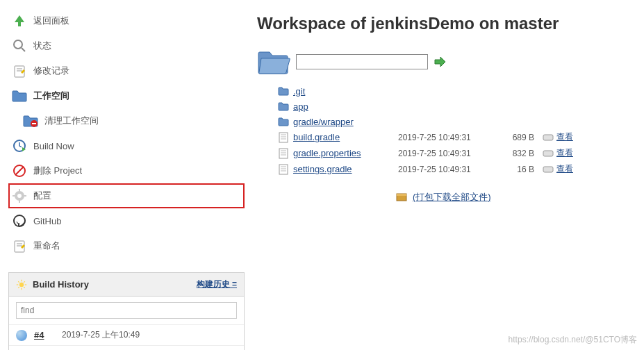  Describe the element at coordinates (454, 169) in the screenshot. I see `file-row: settings.gradle 2019-7-25 10:49:31 16 B …` at that location.